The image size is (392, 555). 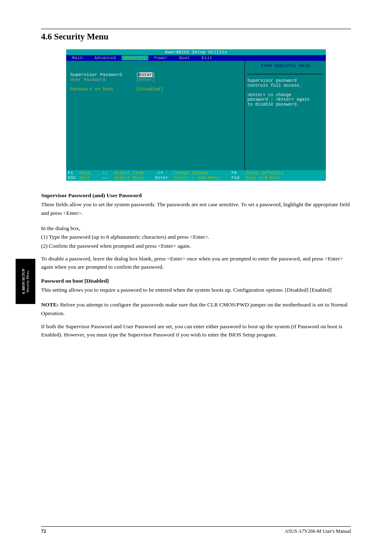 What do you see at coordinates (196, 37) in the screenshot?
I see `section-heading: 4.6 Security Menu` at bounding box center [196, 37].